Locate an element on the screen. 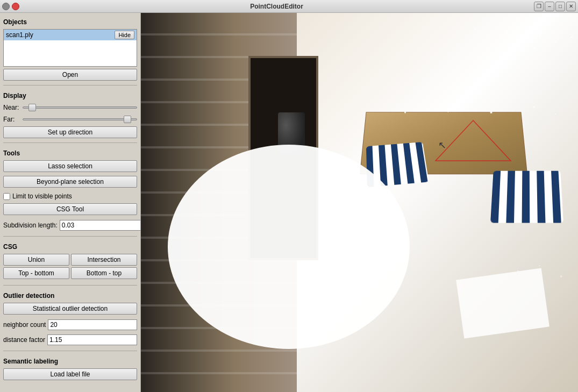 Image resolution: width=578 pixels, height=392 pixels. near-row: Near: is located at coordinates (70, 108).